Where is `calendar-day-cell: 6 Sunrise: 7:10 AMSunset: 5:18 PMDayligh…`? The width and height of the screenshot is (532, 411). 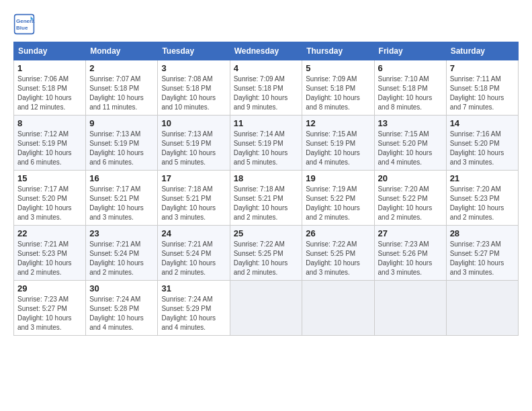
calendar-day-cell: 6 Sunrise: 7:10 AMSunset: 5:18 PMDayligh… is located at coordinates (410, 88).